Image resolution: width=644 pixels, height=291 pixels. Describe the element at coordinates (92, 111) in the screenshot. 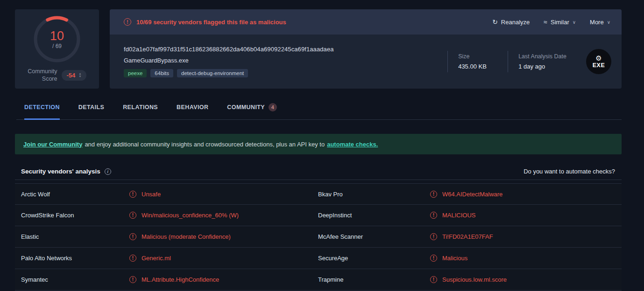

I see `tab-details: DETAILS` at that location.